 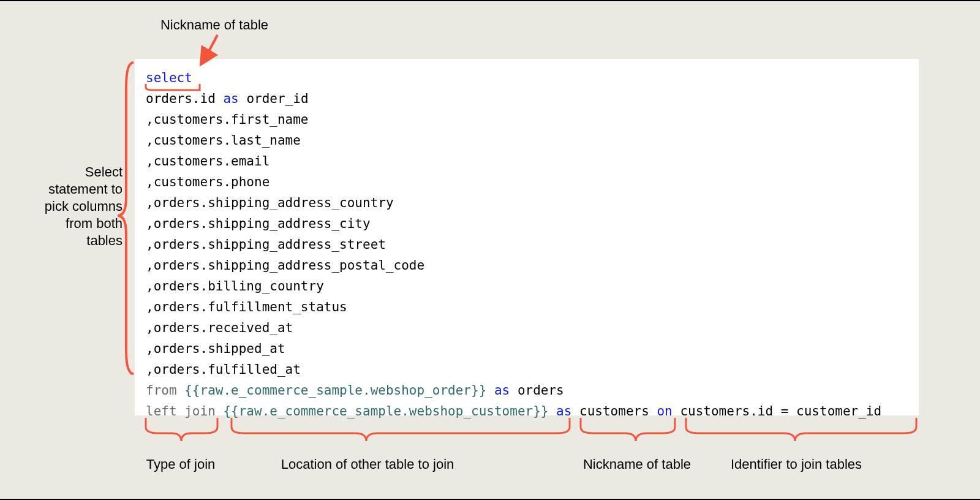 I want to click on kw-as-3: as, so click(x=564, y=411).